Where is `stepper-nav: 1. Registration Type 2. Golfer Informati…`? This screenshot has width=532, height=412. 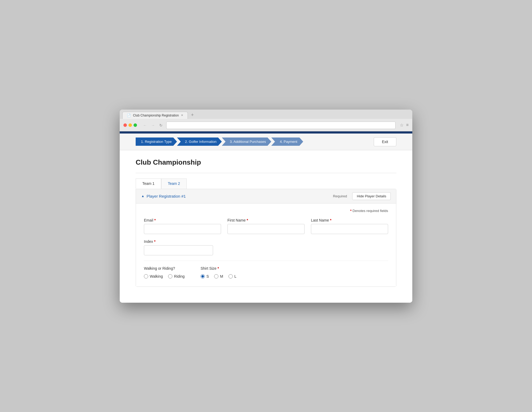 stepper-nav: 1. Registration Type 2. Golfer Informati… is located at coordinates (266, 142).